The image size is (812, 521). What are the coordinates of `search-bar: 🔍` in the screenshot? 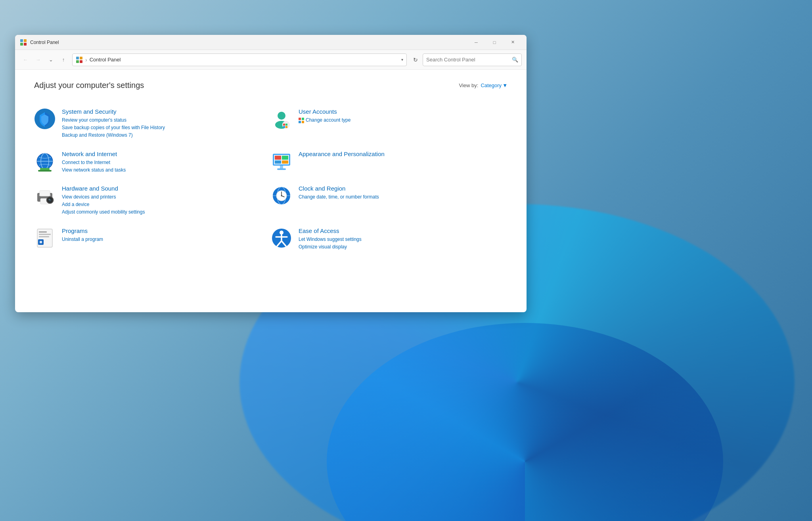 It's located at (472, 60).